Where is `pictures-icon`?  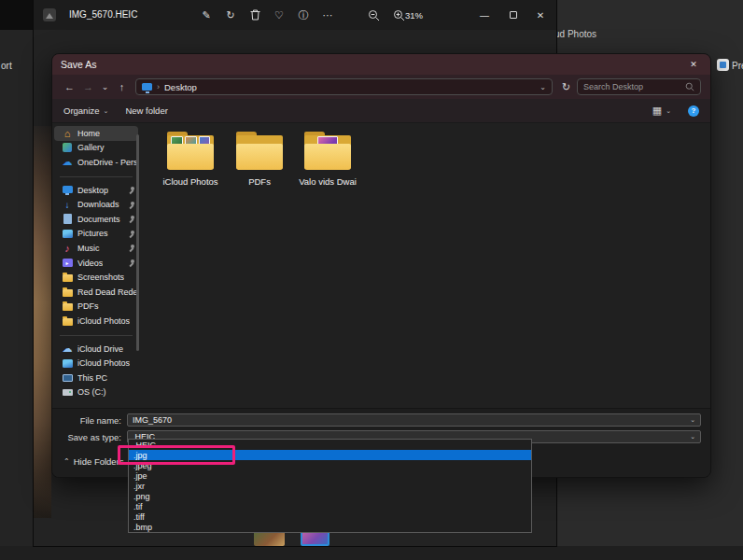 pictures-icon is located at coordinates (67, 233).